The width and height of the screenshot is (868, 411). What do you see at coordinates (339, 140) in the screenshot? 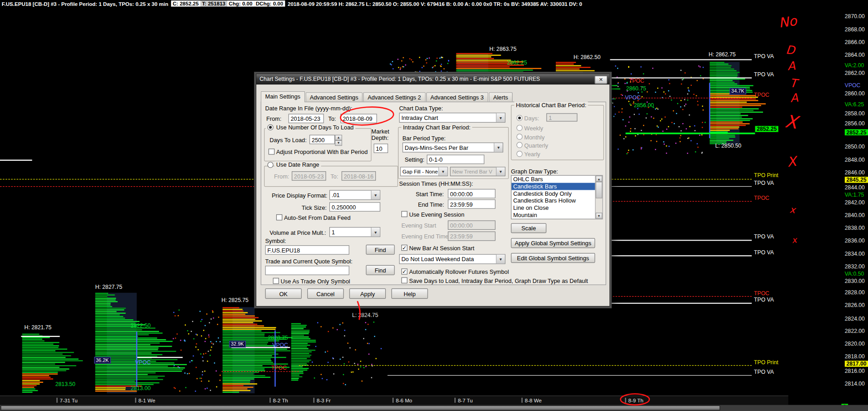
I see `days-to-load-spinner: ▲ ▼` at bounding box center [339, 140].